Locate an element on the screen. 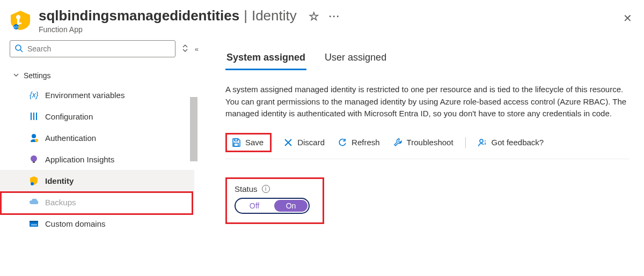 The height and width of the screenshot is (276, 644). refresh-label: Refresh is located at coordinates (366, 143).